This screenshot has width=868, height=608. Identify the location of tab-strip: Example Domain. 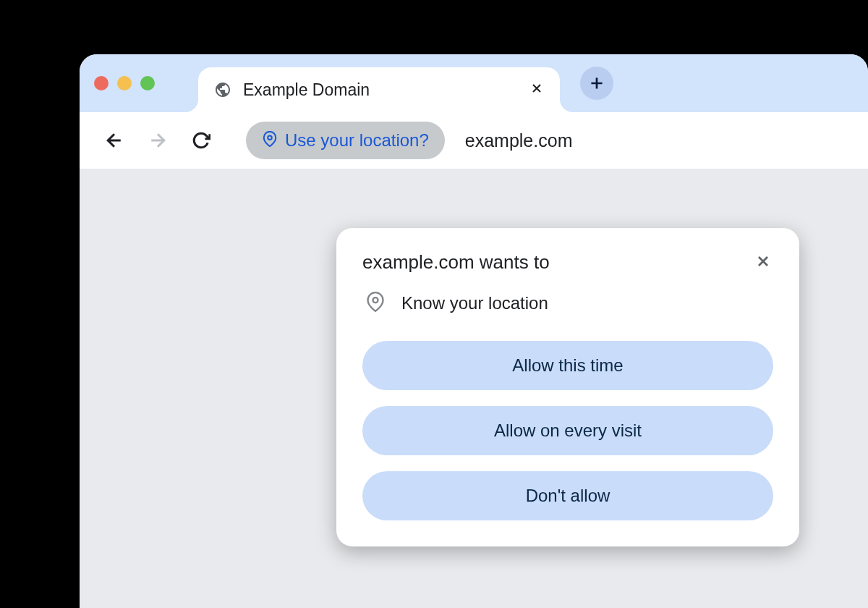
(474, 83).